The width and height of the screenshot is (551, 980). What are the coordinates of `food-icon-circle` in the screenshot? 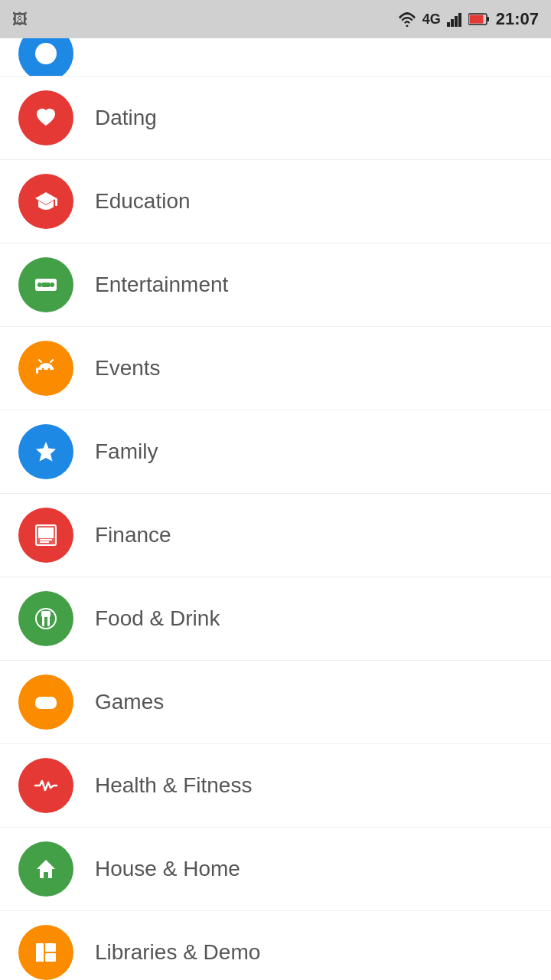 It's located at (46, 619).